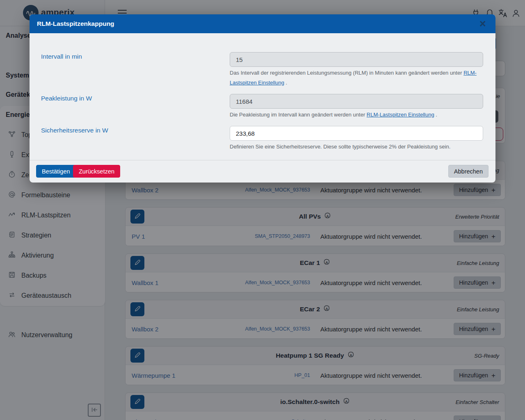  What do you see at coordinates (66, 98) in the screenshot?
I see `peak-power-label: Peakleistung in W` at bounding box center [66, 98].